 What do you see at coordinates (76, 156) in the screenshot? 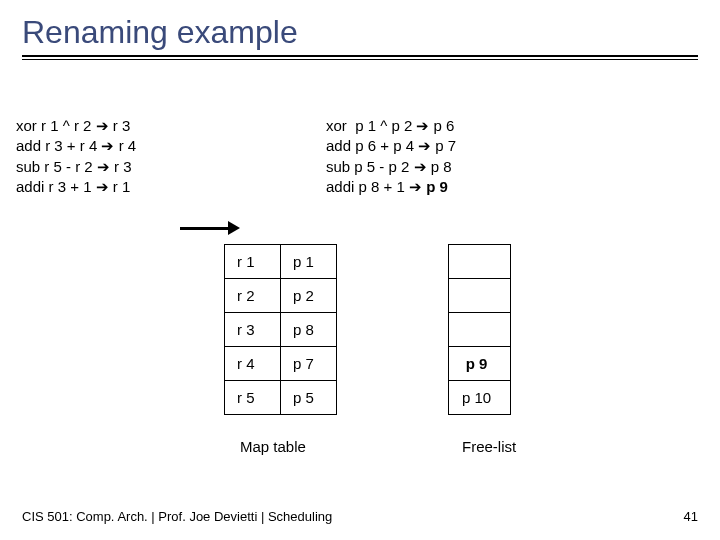
I see `original-code-block: xor r 1 ^ r 2 ➔ r 3 add r 3 + r 4 ➔ r 4 …` at bounding box center [76, 156].